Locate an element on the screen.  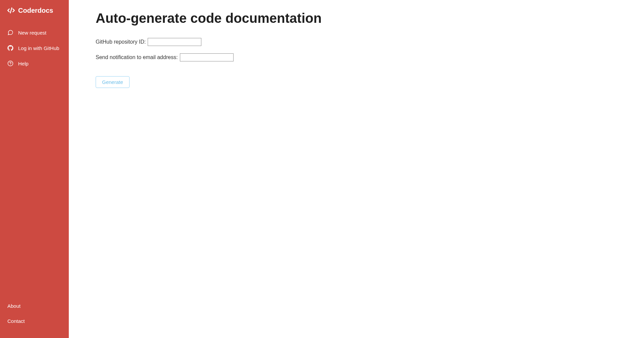
github-icon is located at coordinates (10, 48).